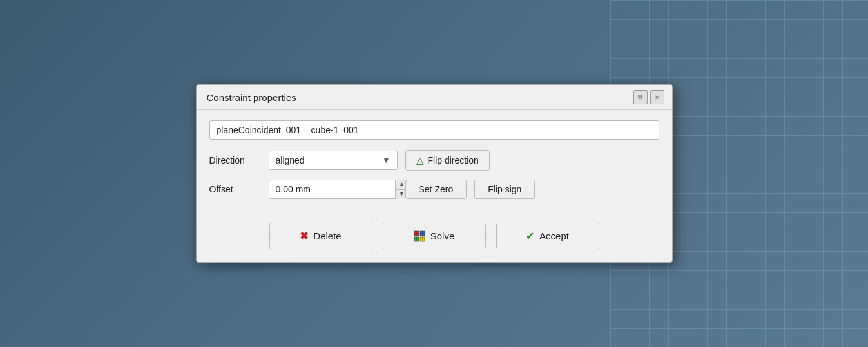  I want to click on delete-button: ✖ Delete, so click(321, 236).